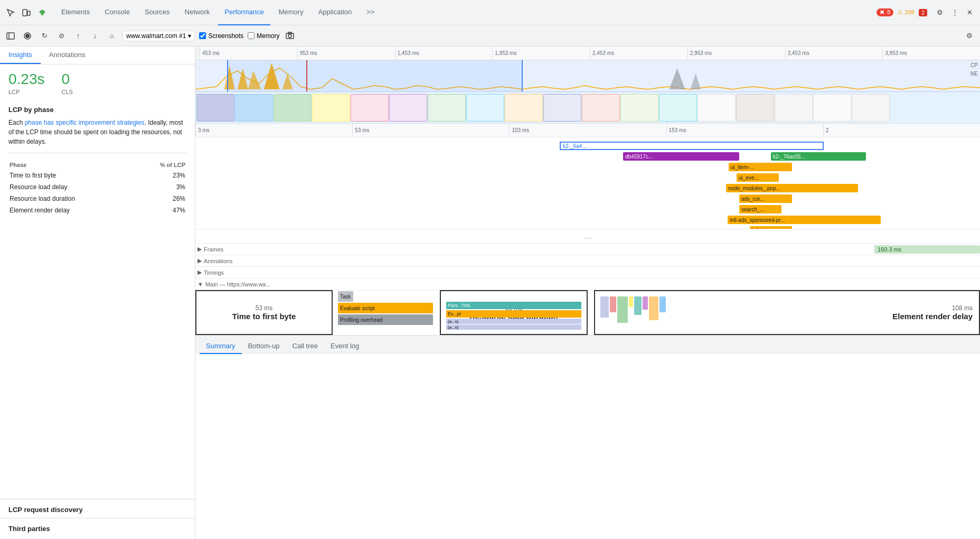  What do you see at coordinates (882, 12) in the screenshot?
I see `errors-icon: ✖` at bounding box center [882, 12].